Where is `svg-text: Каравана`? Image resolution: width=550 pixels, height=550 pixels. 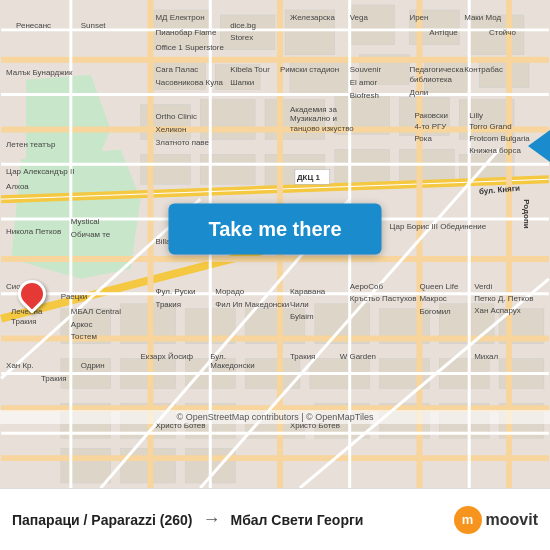 svg-text: Каравана is located at coordinates (308, 292).